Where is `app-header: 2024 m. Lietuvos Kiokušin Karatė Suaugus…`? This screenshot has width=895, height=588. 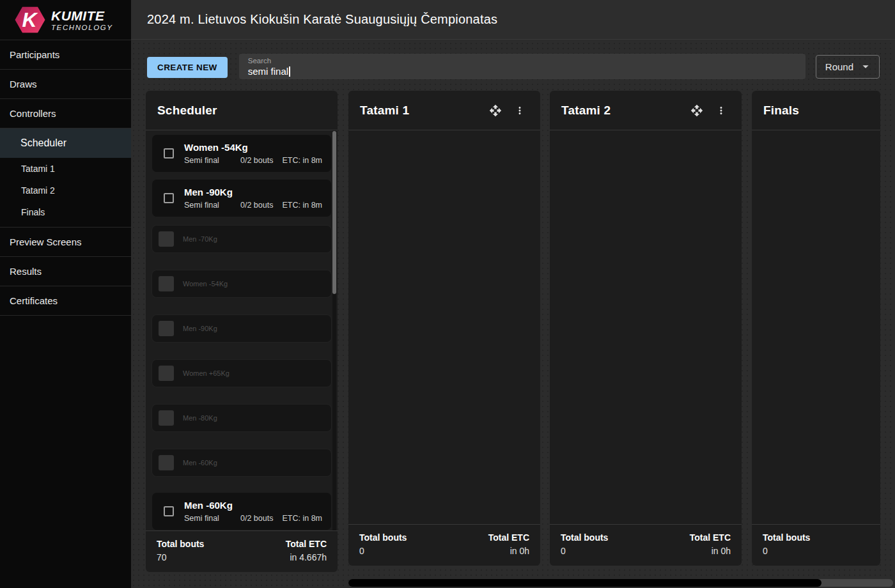
app-header: 2024 m. Lietuvos Kiokušin Karatė Suaugus… is located at coordinates (513, 20).